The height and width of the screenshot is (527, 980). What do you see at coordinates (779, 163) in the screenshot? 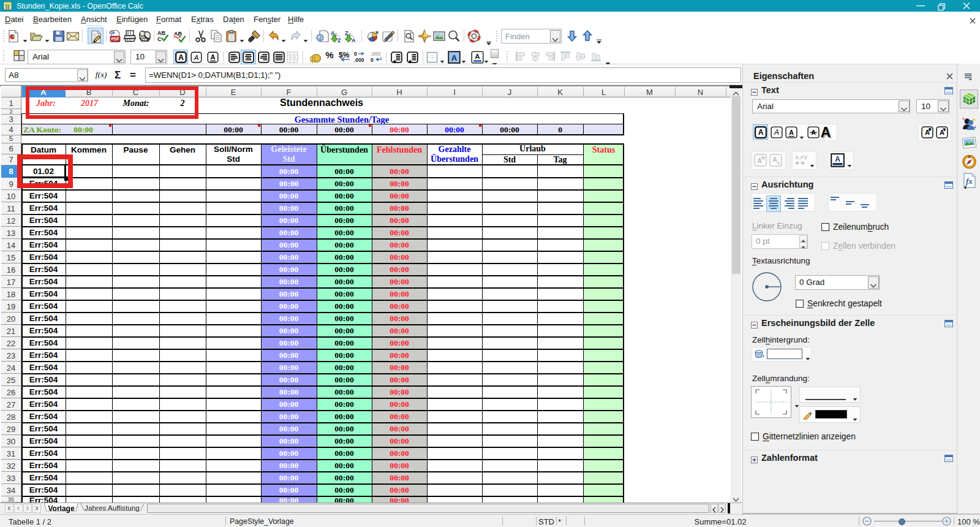
I see `svg-text: Y` at bounding box center [779, 163].